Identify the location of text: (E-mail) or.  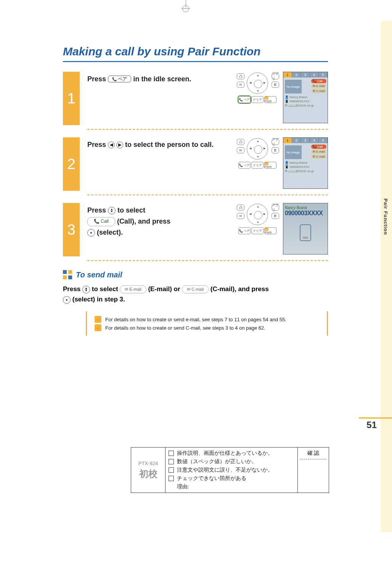
(165, 289).